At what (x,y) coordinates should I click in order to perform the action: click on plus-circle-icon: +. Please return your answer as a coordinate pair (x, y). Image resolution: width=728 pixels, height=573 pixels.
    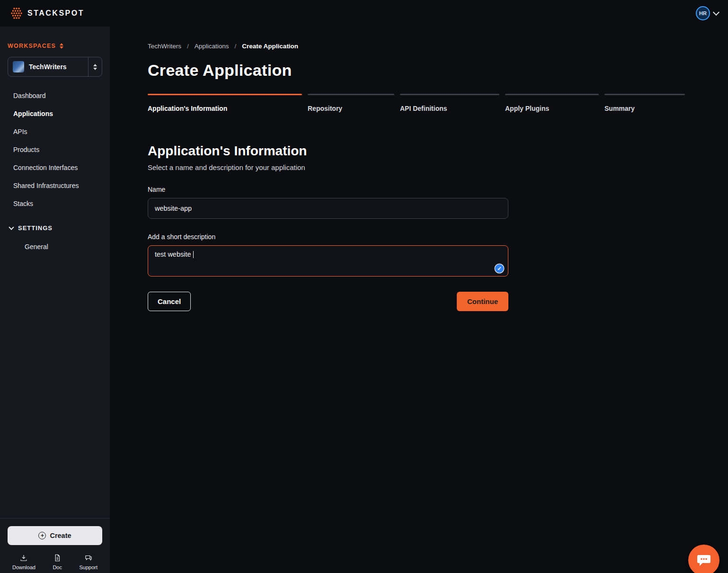
    Looking at the image, I should click on (42, 536).